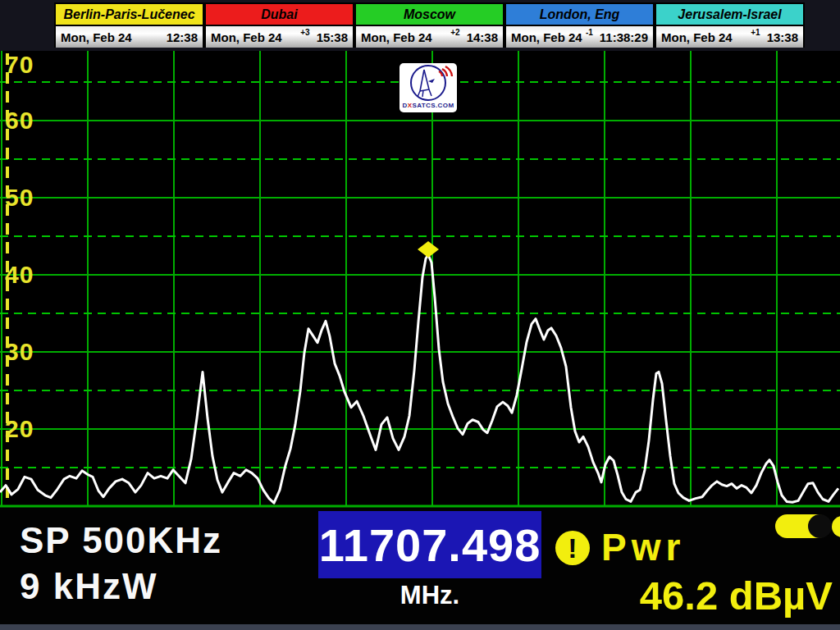 This screenshot has width=840, height=630. Describe the element at coordinates (802, 527) in the screenshot. I see `toggle-switch` at that location.